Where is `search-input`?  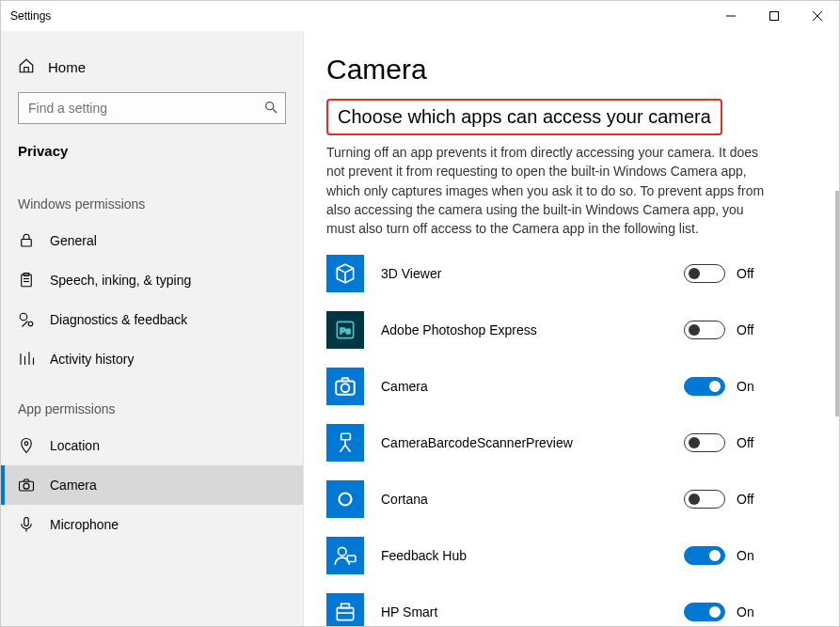 search-input is located at coordinates (152, 108).